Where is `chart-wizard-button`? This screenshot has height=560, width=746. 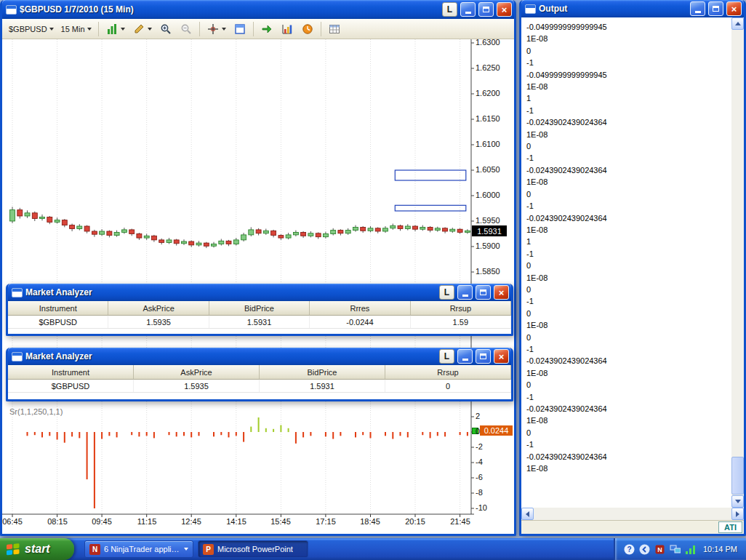 chart-wizard-button is located at coordinates (287, 29).